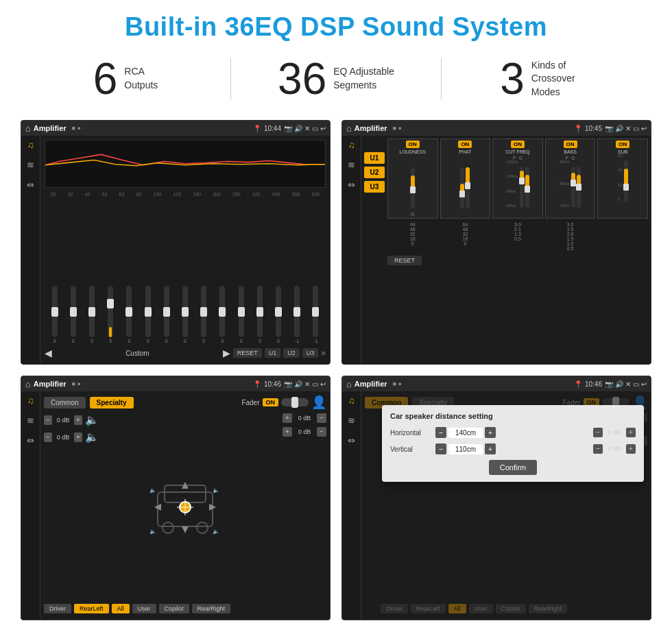  I want to click on fader-tl-minus: −, so click(48, 420).